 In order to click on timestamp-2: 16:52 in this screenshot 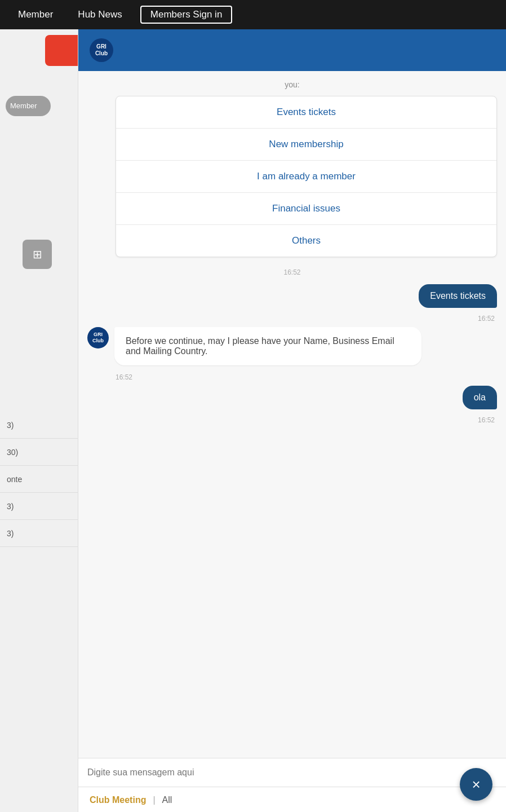, I will do `click(292, 319)`.